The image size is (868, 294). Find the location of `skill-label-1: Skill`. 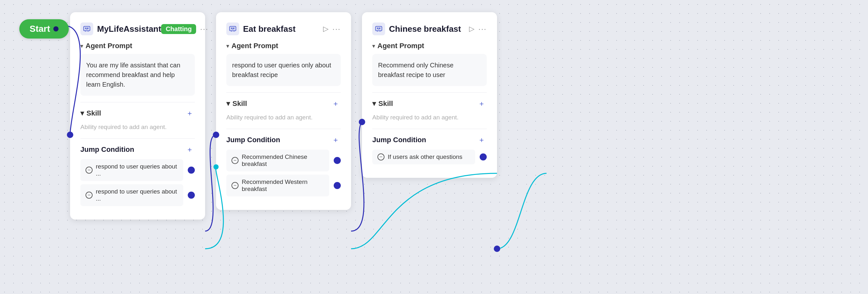

skill-label-1: Skill is located at coordinates (94, 113).